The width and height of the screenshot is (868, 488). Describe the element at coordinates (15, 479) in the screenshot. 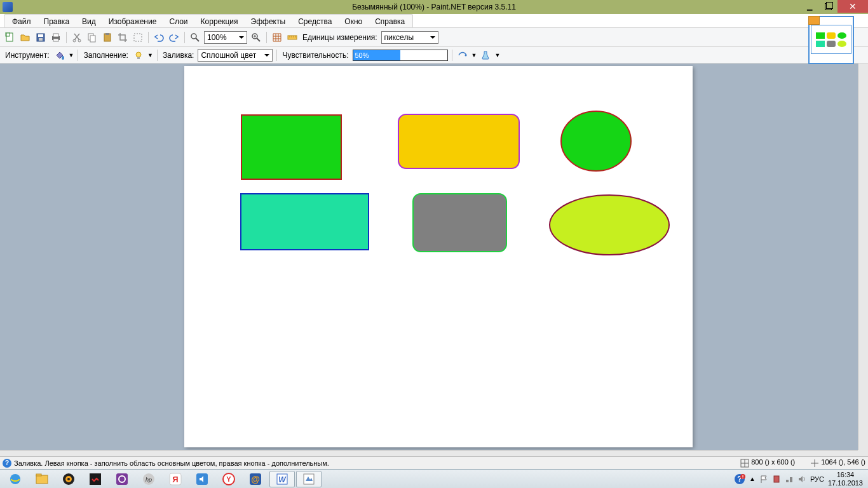

I see `taskbar-ie-icon` at that location.